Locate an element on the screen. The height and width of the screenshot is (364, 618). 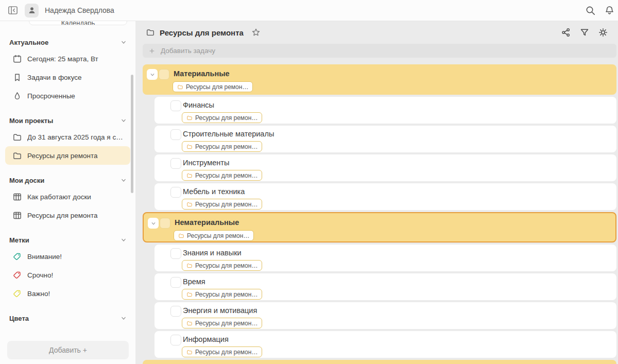
sidebar-item: Просроченные is located at coordinates (68, 96).